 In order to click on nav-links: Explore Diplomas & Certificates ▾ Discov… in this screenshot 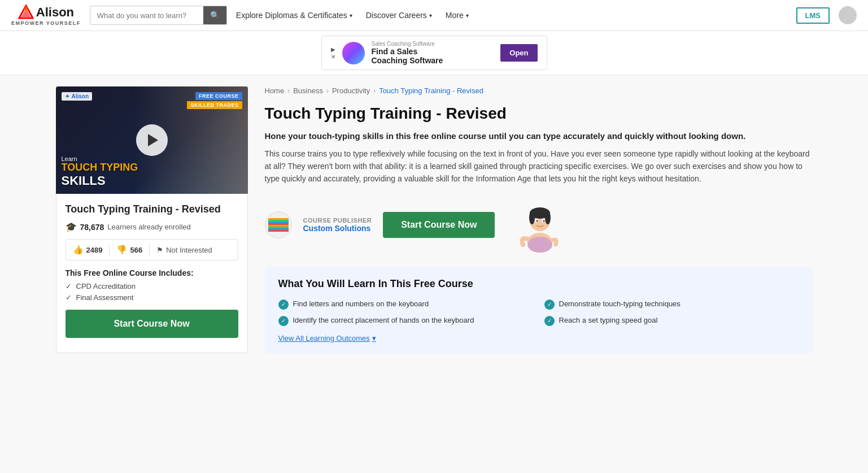, I will do `click(512, 15)`.